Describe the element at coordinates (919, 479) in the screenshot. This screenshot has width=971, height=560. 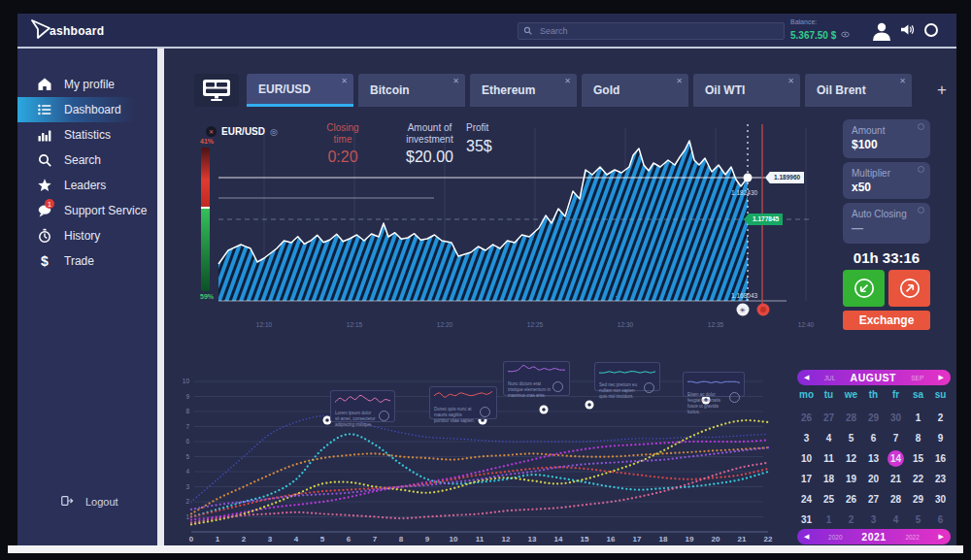
I see `calendar-day: 22` at that location.